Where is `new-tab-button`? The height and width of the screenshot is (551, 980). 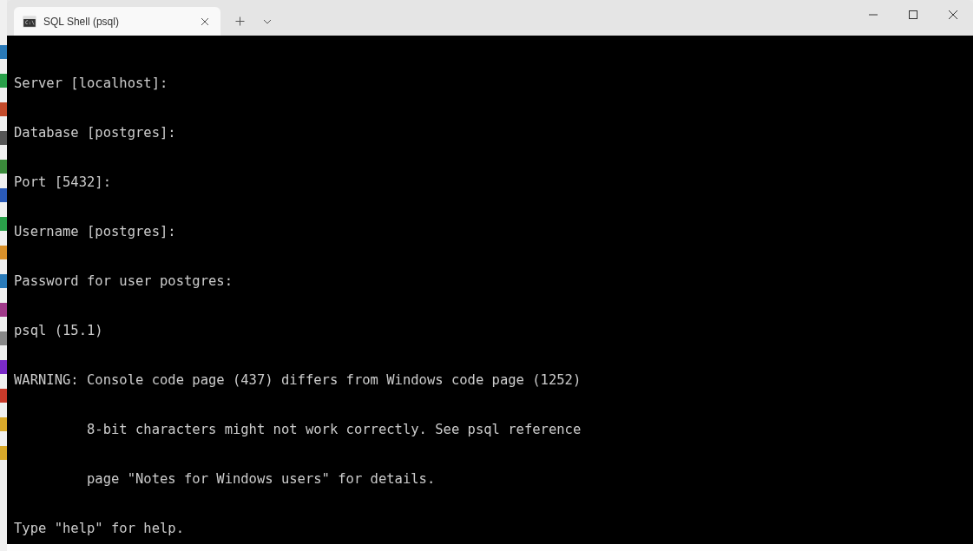 new-tab-button is located at coordinates (240, 22).